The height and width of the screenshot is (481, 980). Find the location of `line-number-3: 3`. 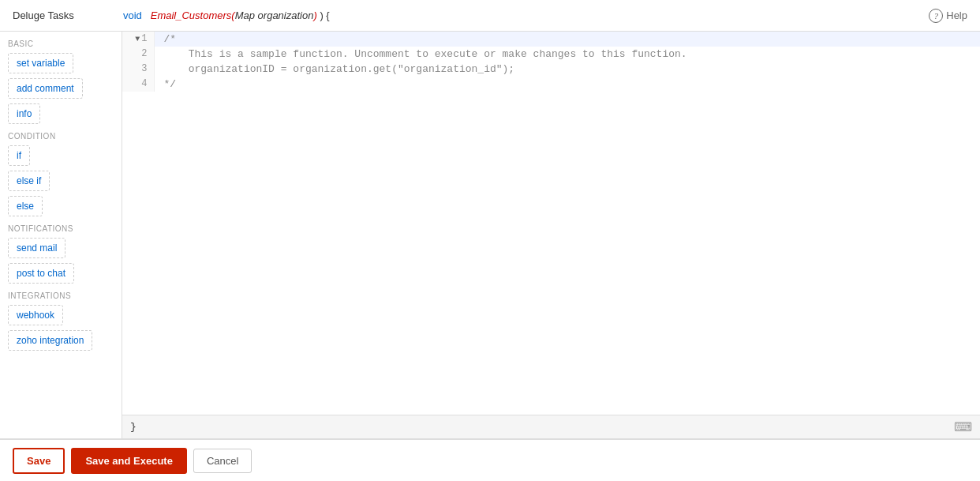

line-number-3: 3 is located at coordinates (138, 70).